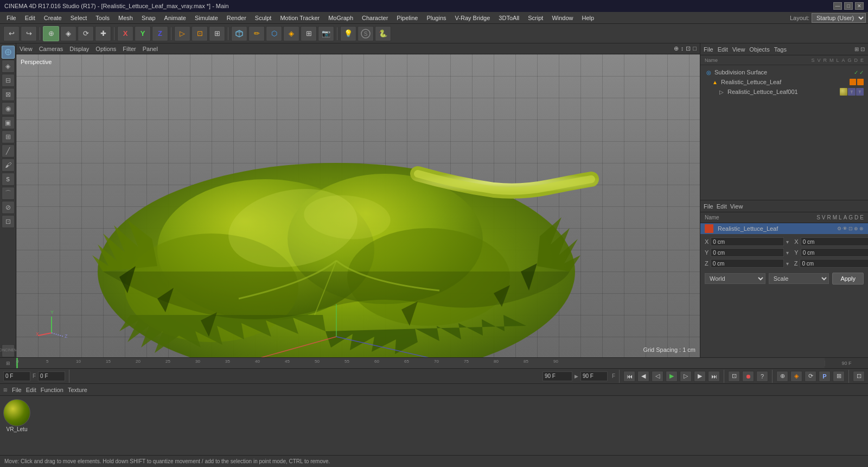 This screenshot has width=868, height=467. I want to click on p-button: P, so click(825, 376).